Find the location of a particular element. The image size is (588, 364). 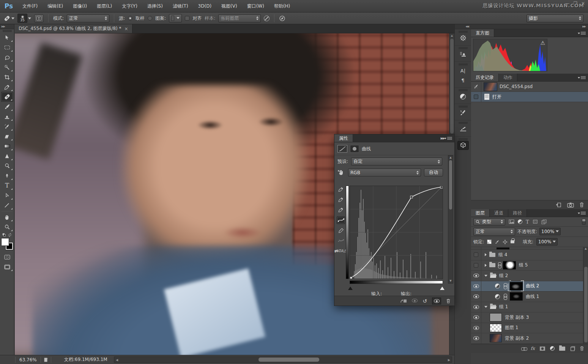

group-mask-thumbnail is located at coordinates (509, 265).